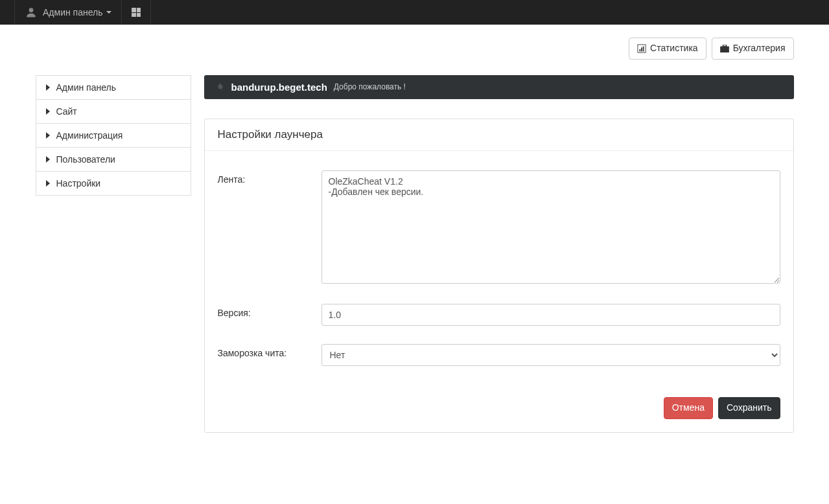 The width and height of the screenshot is (829, 504). Describe the element at coordinates (220, 87) in the screenshot. I see `fire-icon` at that location.